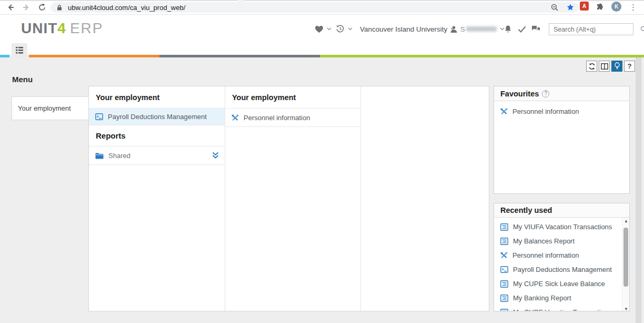 This screenshot has width=644, height=323. Describe the element at coordinates (87, 28) in the screenshot. I see `logo-erp: ERP` at that location.